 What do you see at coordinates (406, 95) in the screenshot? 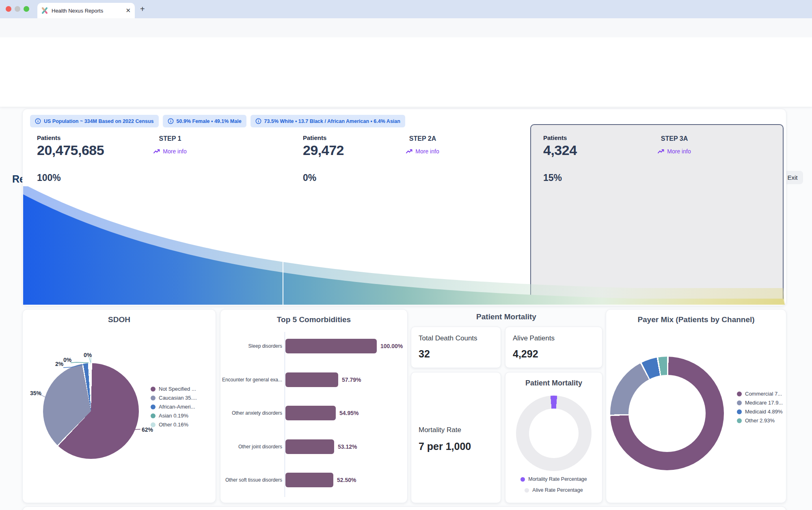
I see `report-title-bar: Report Results: narcolepsy 2 Exit` at bounding box center [406, 95].